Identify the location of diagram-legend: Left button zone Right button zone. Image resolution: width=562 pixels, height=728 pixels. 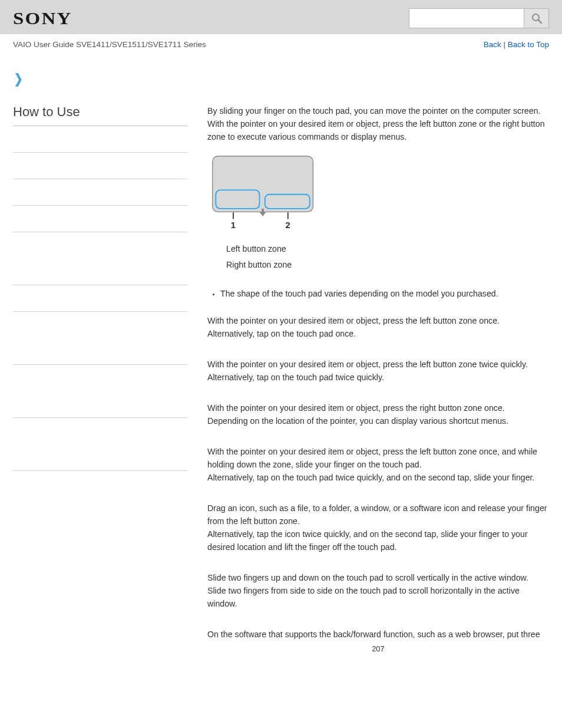
(388, 257).